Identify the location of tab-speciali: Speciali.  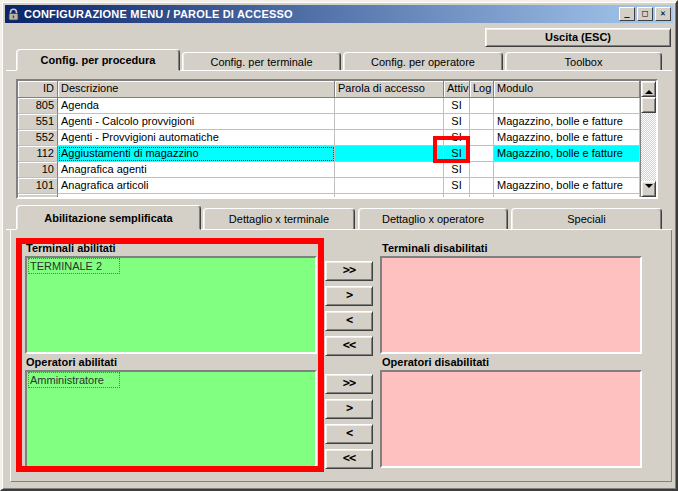
(586, 219).